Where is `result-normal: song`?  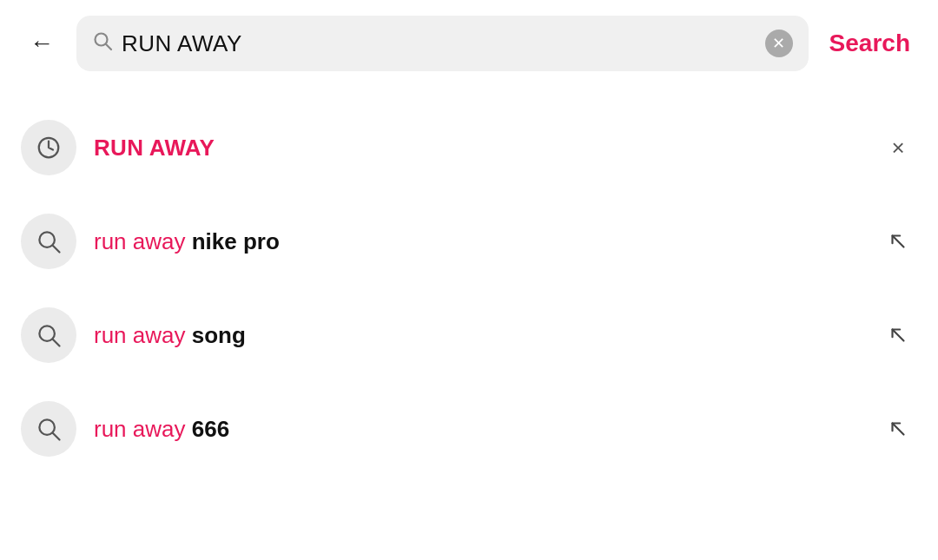 result-normal: song is located at coordinates (219, 335).